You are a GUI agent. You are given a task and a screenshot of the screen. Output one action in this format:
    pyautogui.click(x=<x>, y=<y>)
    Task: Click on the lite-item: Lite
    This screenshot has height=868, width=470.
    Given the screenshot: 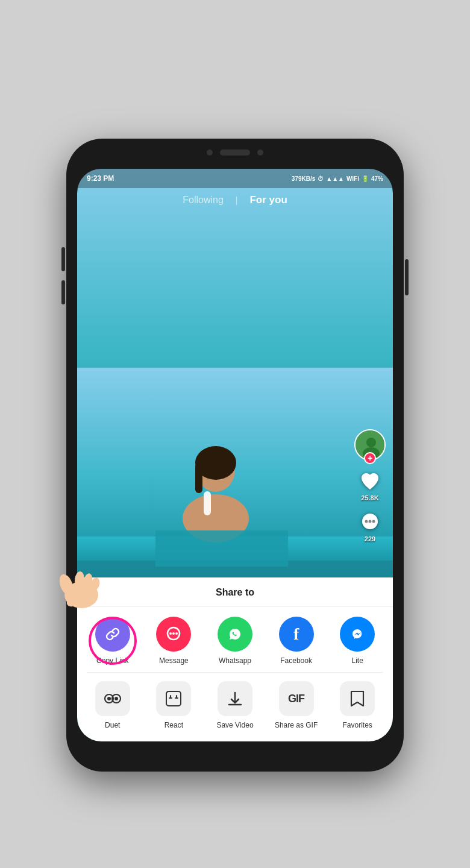 What is the action you would take?
    pyautogui.click(x=357, y=641)
    